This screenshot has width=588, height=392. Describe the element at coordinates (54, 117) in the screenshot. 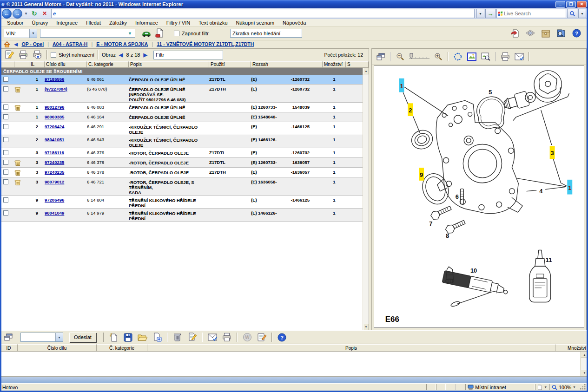

I see `part-number-link: 98060385` at that location.